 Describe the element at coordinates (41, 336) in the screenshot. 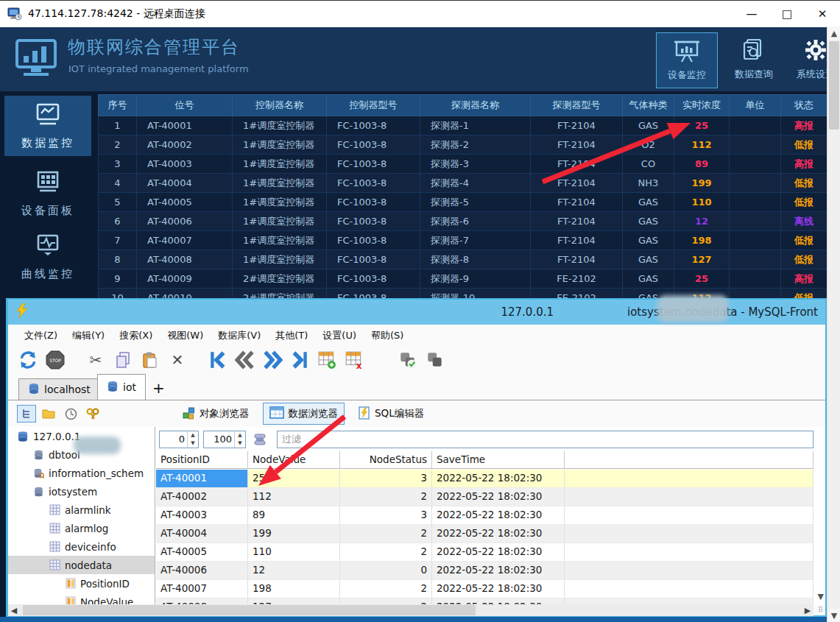

I see `menu-item: 文件(Z)` at that location.